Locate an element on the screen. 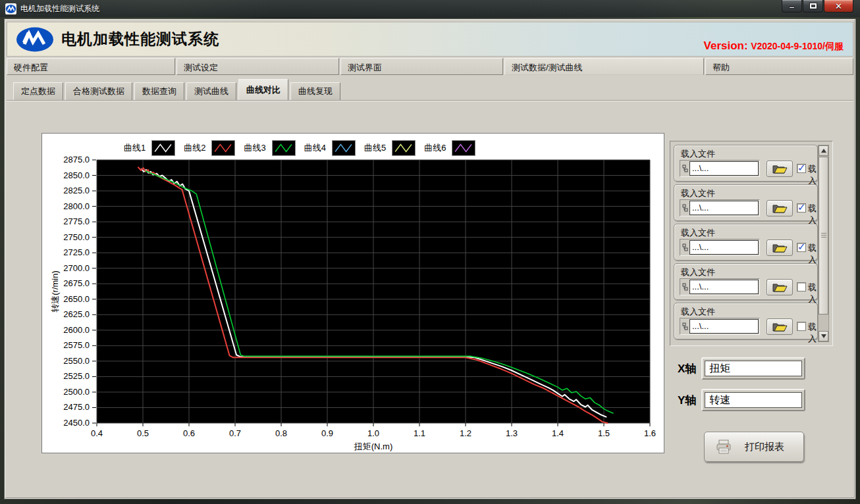 This screenshot has height=504, width=860. path-icon is located at coordinates (685, 326).